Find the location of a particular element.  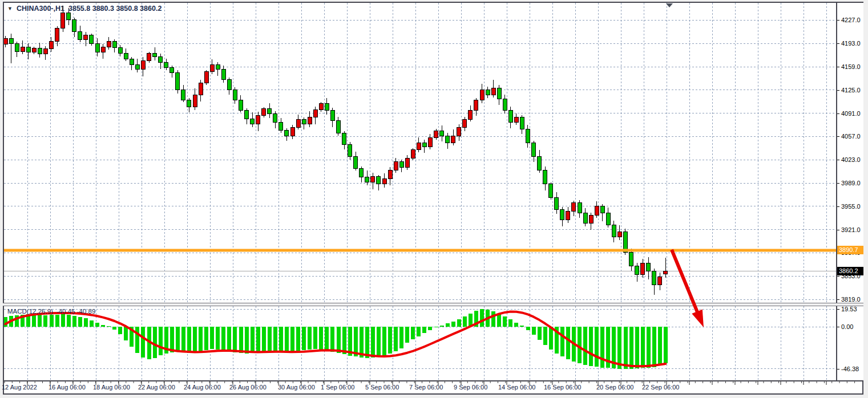

time-axis-label: 1 Sep 06:00 is located at coordinates (338, 387).